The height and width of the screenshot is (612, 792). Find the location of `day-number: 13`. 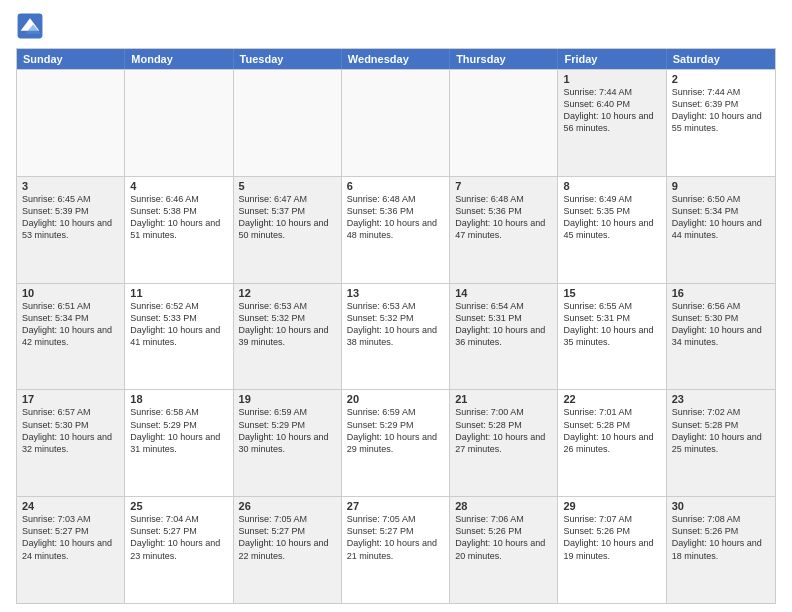

day-number: 13 is located at coordinates (396, 293).